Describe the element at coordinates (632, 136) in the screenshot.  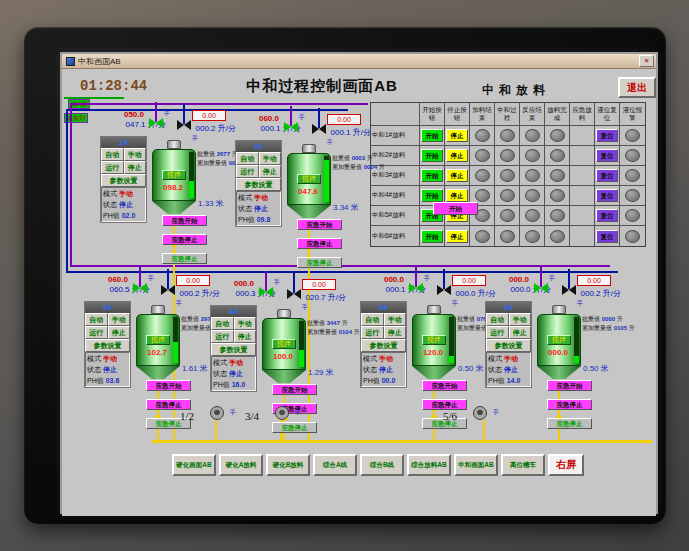
I see `level-alarm-lamp` at that location.